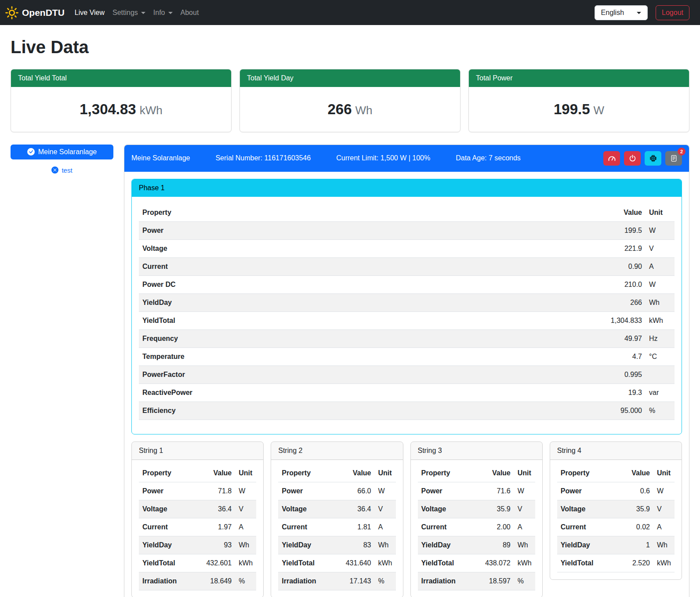 The height and width of the screenshot is (597, 700). What do you see at coordinates (407, 357) in the screenshot?
I see `table-row: Temperature 4.7 °C` at bounding box center [407, 357].